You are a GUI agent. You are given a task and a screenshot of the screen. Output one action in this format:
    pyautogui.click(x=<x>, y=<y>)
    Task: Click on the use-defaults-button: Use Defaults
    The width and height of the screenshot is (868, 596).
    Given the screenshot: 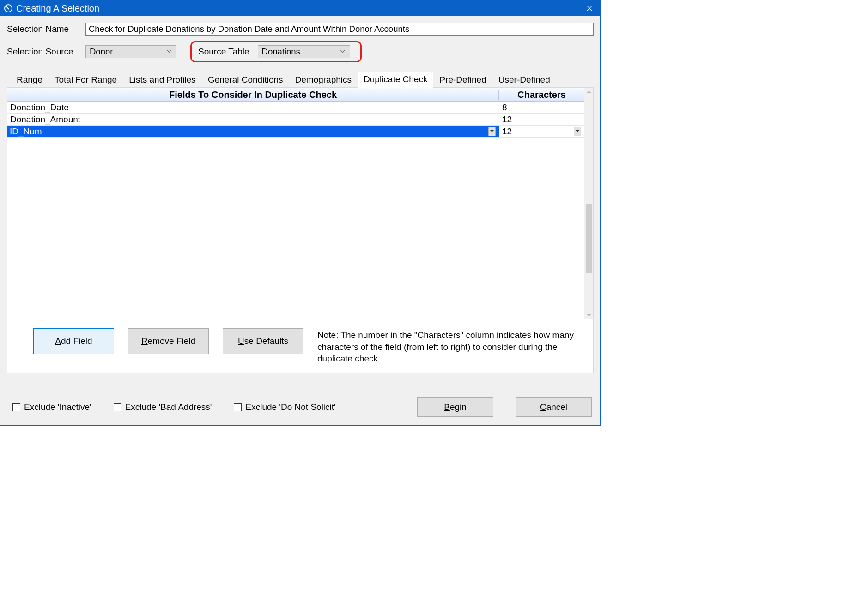 What is the action you would take?
    pyautogui.click(x=263, y=341)
    